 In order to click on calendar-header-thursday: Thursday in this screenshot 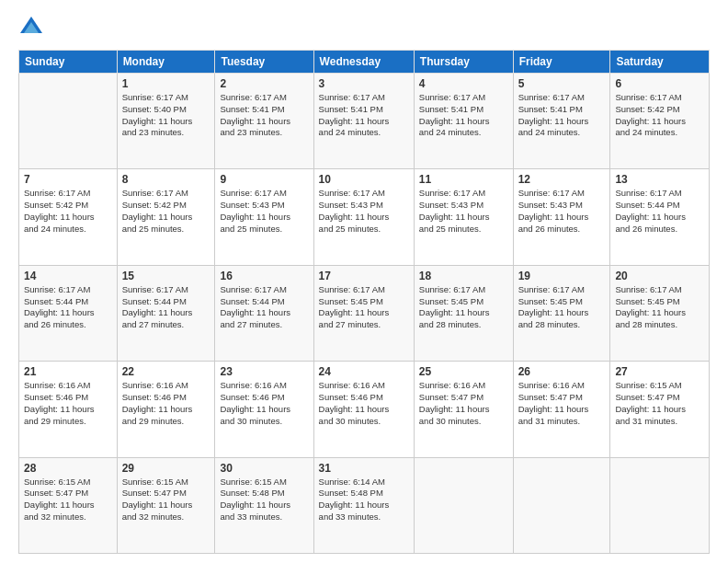, I will do `click(463, 63)`.